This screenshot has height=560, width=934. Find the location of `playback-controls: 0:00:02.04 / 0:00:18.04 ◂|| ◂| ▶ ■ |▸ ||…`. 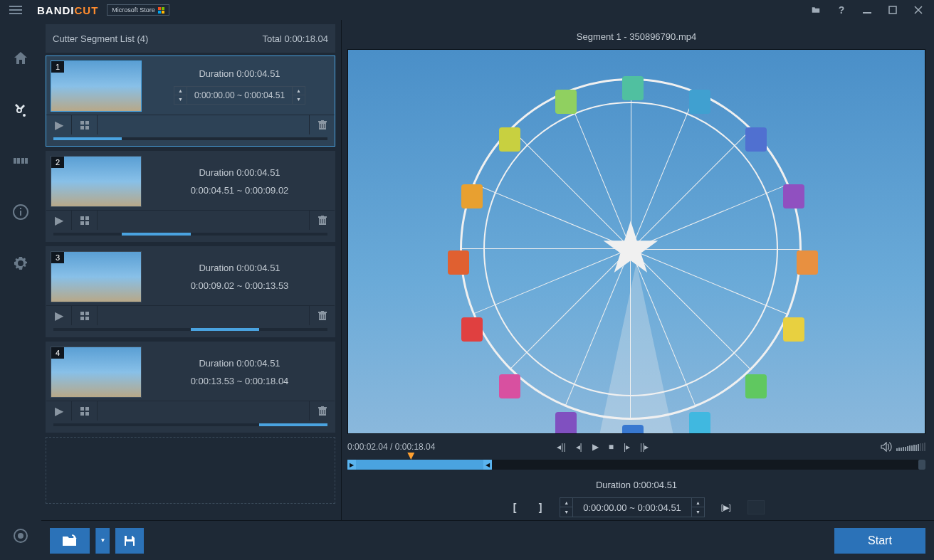

playback-controls: 0:00:02.04 / 0:00:18.04 ◂|| ◂| ▶ ■ |▸ ||… is located at coordinates (636, 445).